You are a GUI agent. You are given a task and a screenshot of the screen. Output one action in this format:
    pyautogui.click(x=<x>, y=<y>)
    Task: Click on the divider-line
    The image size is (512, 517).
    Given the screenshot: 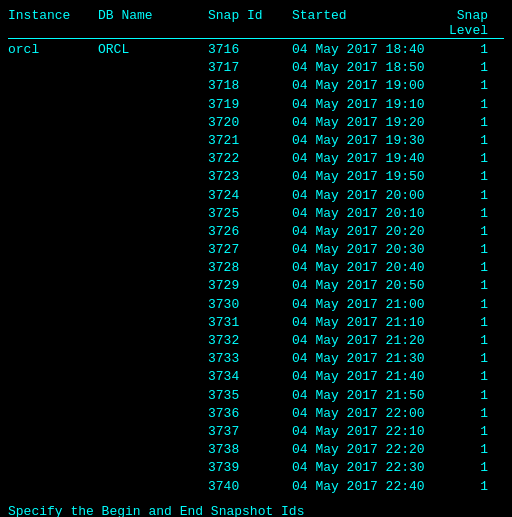 What is the action you would take?
    pyautogui.click(x=256, y=38)
    